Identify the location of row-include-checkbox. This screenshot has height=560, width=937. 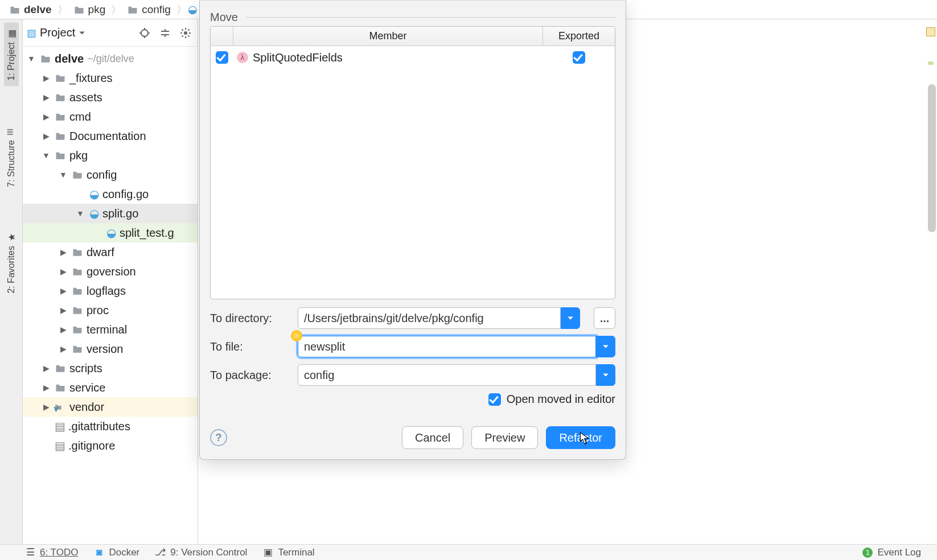
(222, 57).